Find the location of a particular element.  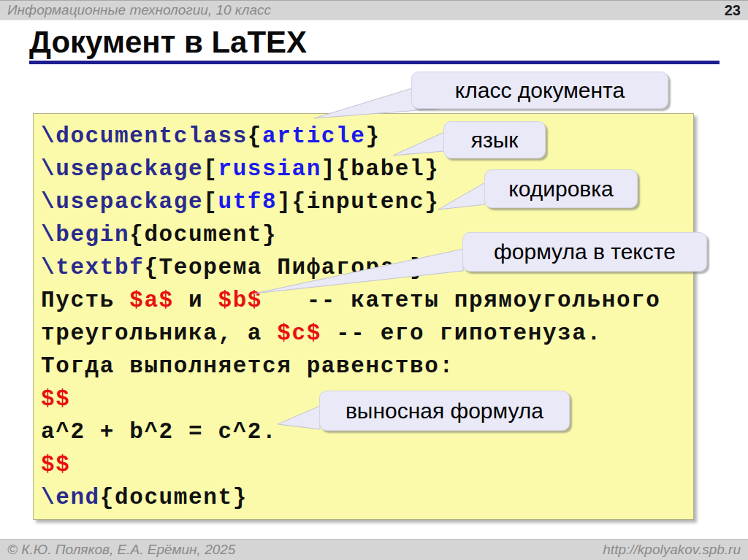

title-underline is located at coordinates (374, 63).